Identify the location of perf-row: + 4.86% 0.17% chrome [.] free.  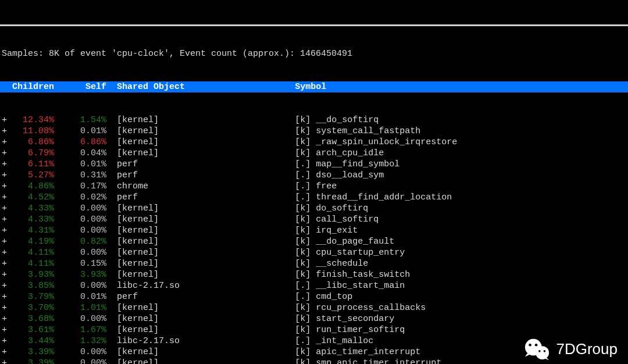
(314, 186).